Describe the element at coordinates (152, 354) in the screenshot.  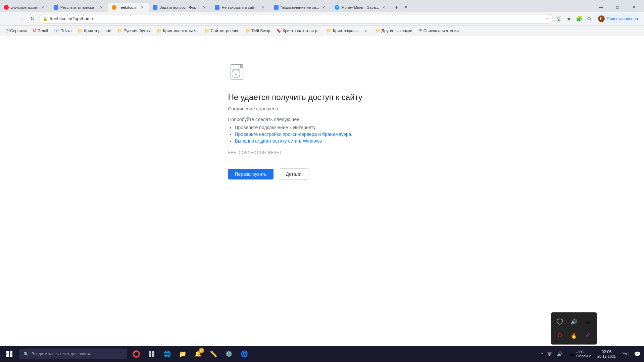
I see `task-view-button` at that location.